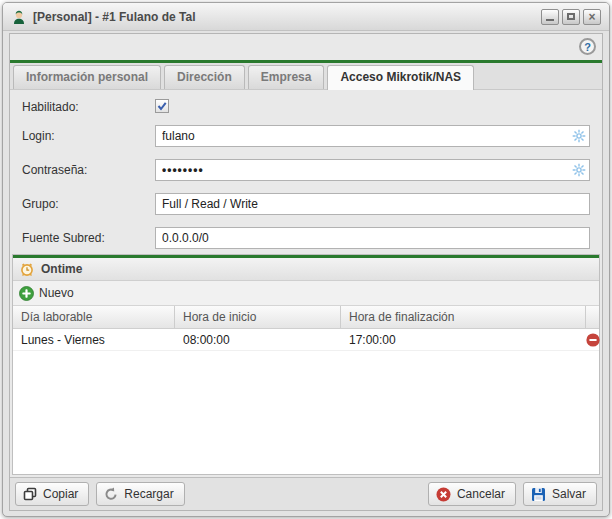 The height and width of the screenshot is (519, 612). I want to click on nuevo-button: Nuevo, so click(46, 293).